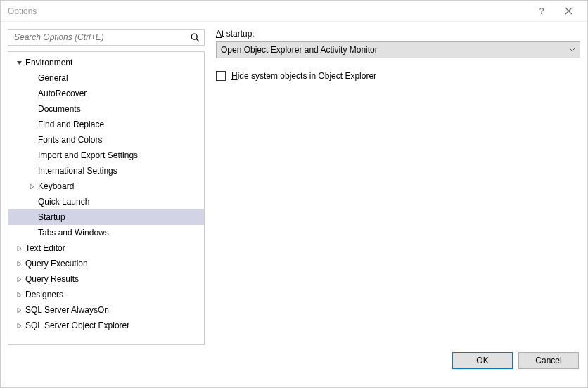  What do you see at coordinates (542, 11) in the screenshot?
I see `help-icon: ?` at bounding box center [542, 11].